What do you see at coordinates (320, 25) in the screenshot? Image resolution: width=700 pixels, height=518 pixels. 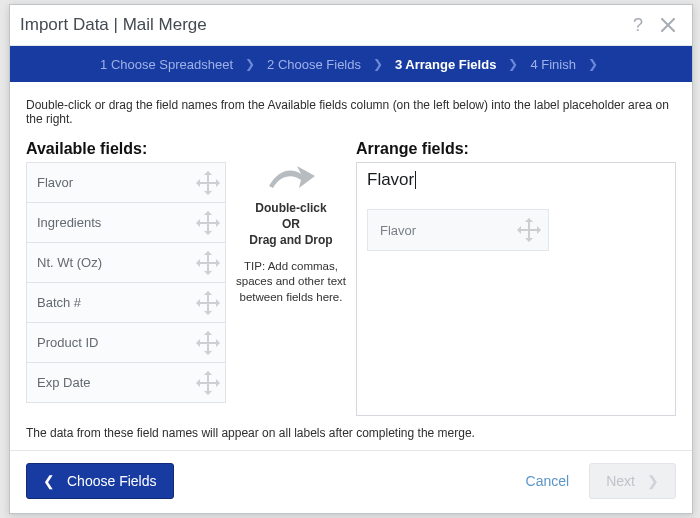 I see `dialog-title: Import Data | Mail Merge` at bounding box center [320, 25].